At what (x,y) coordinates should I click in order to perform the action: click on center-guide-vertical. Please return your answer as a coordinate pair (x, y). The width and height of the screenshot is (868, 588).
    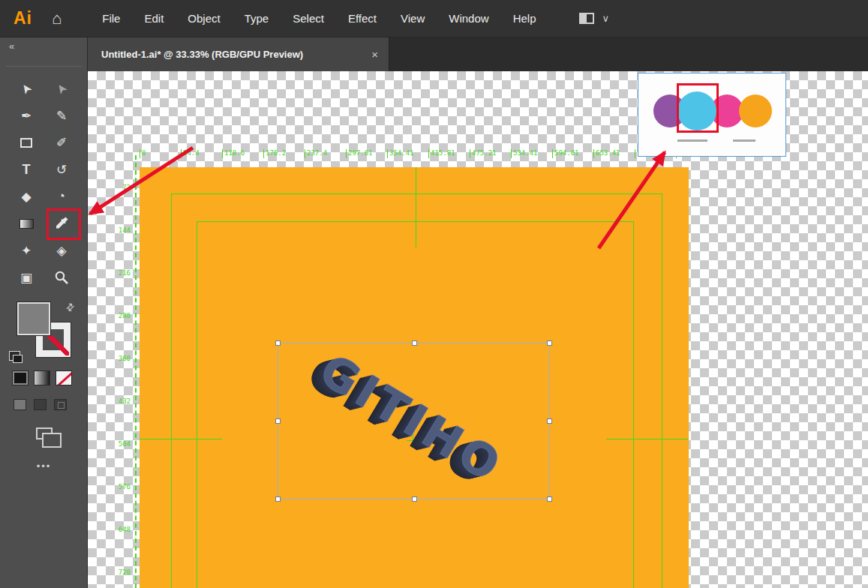
    Looking at the image, I should click on (416, 207).